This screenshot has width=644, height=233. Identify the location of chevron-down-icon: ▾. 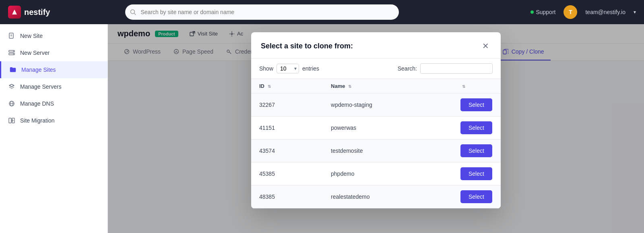
(635, 12).